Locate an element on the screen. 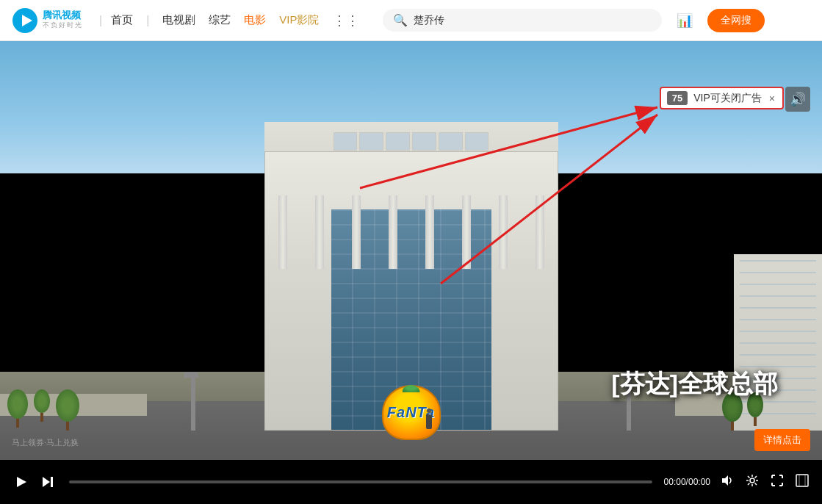 The width and height of the screenshot is (822, 504). nav-links: 首页 | 电视剧 综艺 电影 VIP影院 ⋮⋮ is located at coordinates (235, 21).